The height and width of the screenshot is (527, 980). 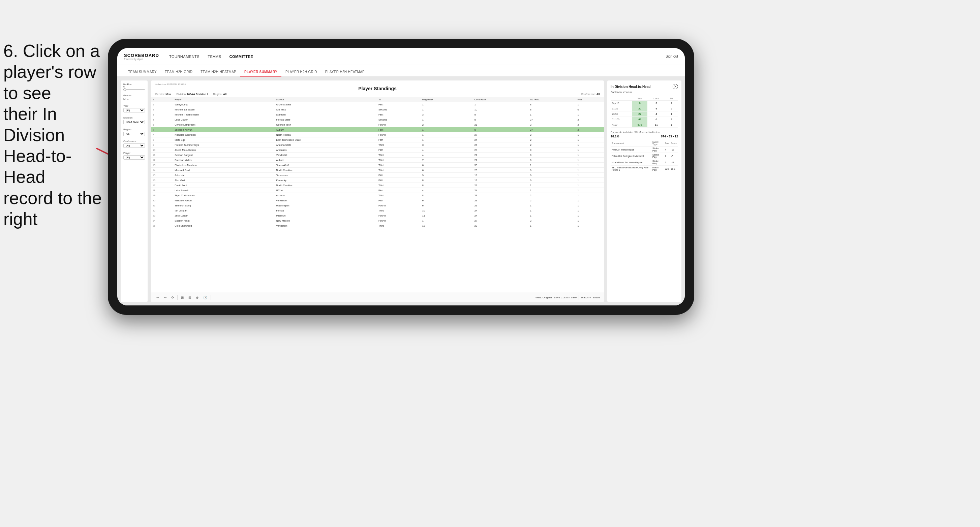 What do you see at coordinates (377, 180) in the screenshot?
I see `table-row: 16 Alex Goff Kentucky Fifth 8 19 0 1` at bounding box center [377, 180].